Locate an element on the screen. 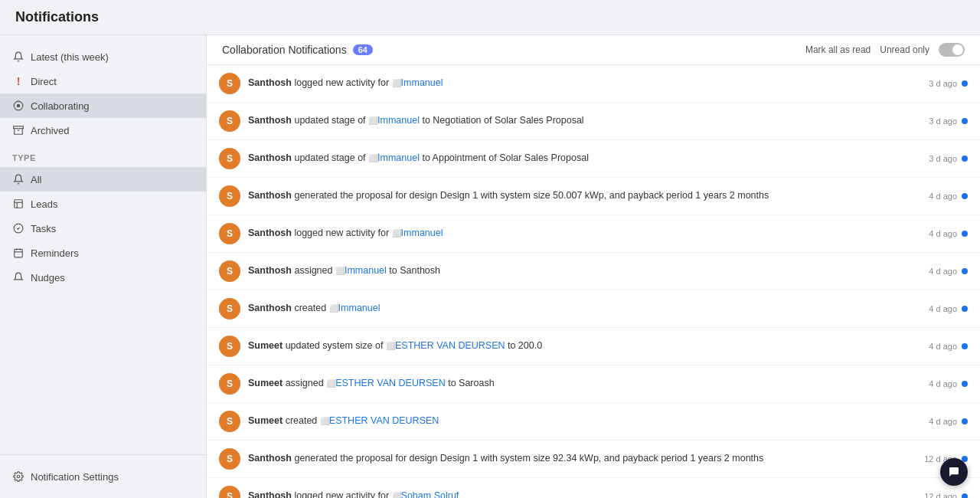 This screenshot has width=980, height=498. notification-action: created is located at coordinates (302, 421).